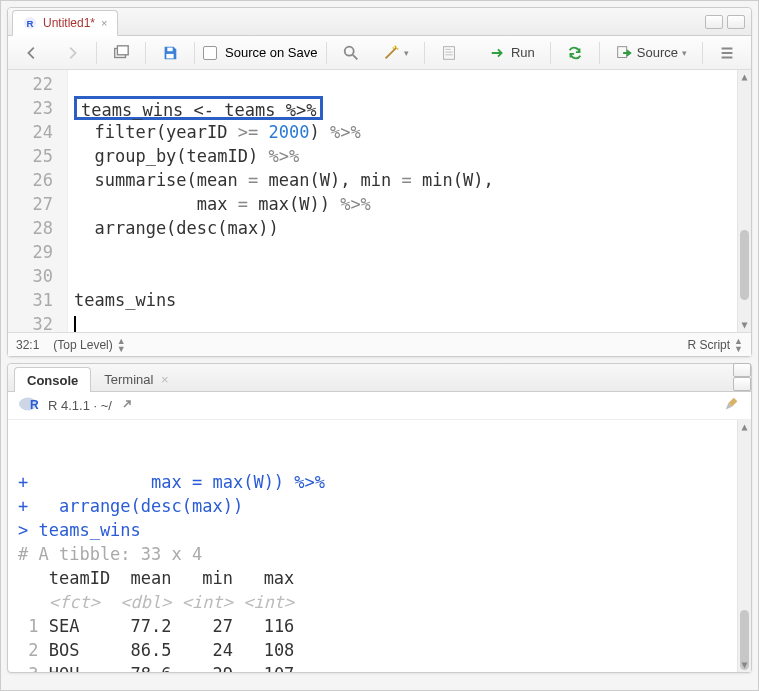 This screenshot has width=759, height=691. What do you see at coordinates (89, 345) in the screenshot?
I see `scope-selector: (Top Level) ▲▼` at bounding box center [89, 345].